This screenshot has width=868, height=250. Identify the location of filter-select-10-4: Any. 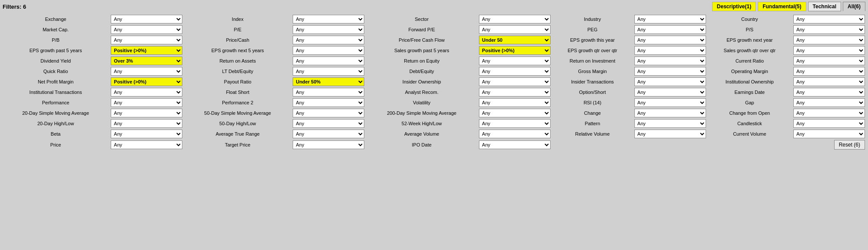
(829, 123).